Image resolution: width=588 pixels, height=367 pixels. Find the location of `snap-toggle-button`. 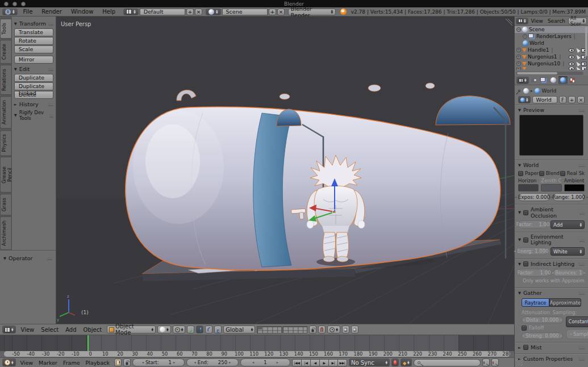

snap-toggle-button is located at coordinates (322, 330).